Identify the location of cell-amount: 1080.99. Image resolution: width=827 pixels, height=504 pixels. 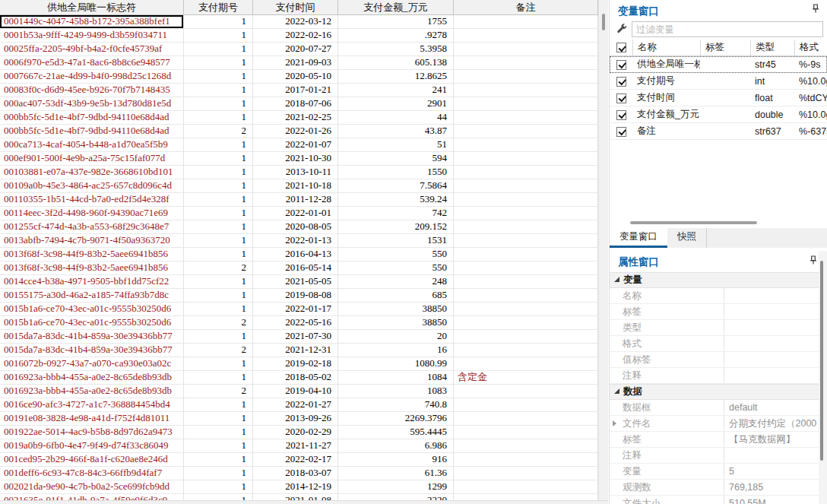
(396, 364).